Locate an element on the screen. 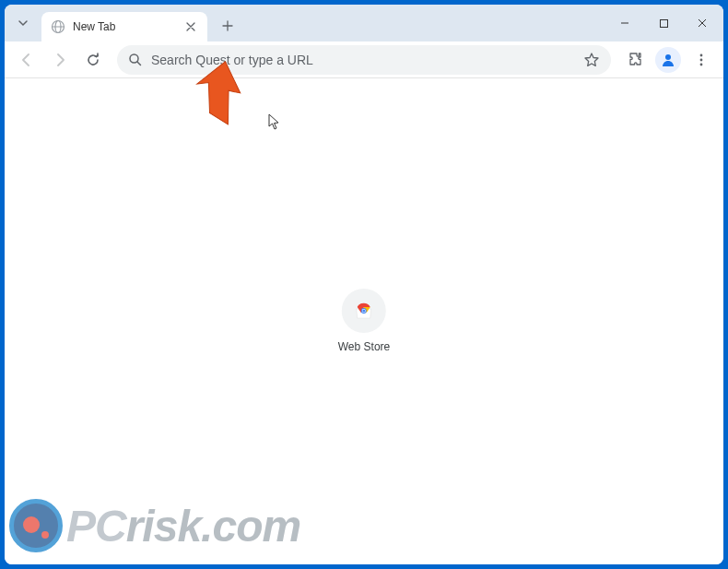 This screenshot has height=569, width=728. star-icon is located at coordinates (592, 60).